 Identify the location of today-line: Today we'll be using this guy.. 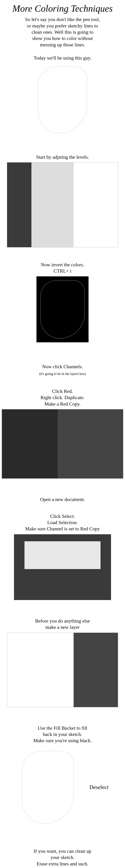
(63, 58).